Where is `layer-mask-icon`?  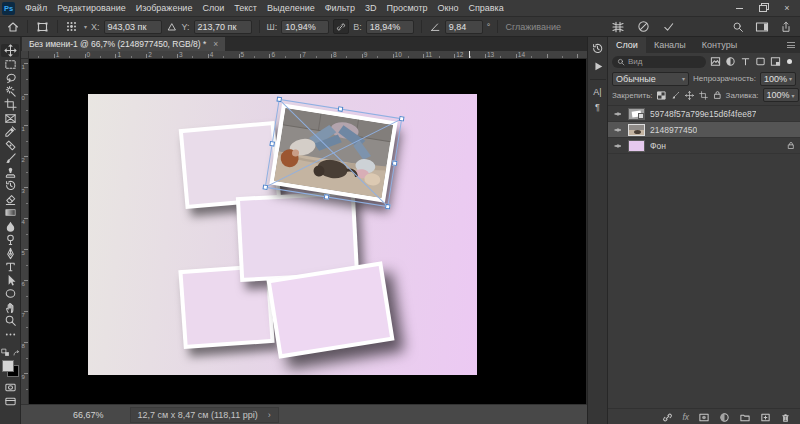 layer-mask-icon is located at coordinates (704, 418).